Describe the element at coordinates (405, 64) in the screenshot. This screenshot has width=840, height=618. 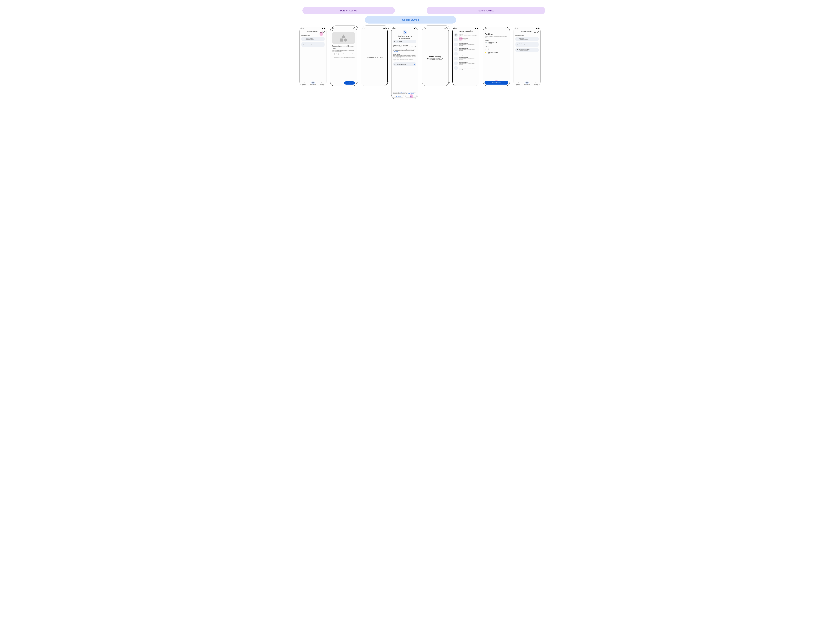
I see `device-types-card: ▢ 4 device types linked ⚙` at that location.